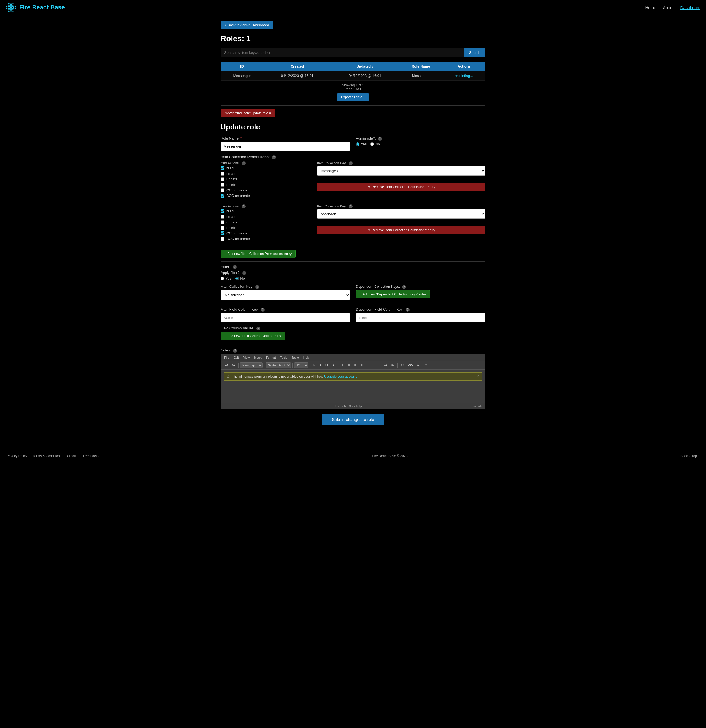 Image resolution: width=706 pixels, height=728 pixels. Describe the element at coordinates (251, 365) in the screenshot. I see `editor-format-select: Paragraph Heading 1 Heading 2` at that location.